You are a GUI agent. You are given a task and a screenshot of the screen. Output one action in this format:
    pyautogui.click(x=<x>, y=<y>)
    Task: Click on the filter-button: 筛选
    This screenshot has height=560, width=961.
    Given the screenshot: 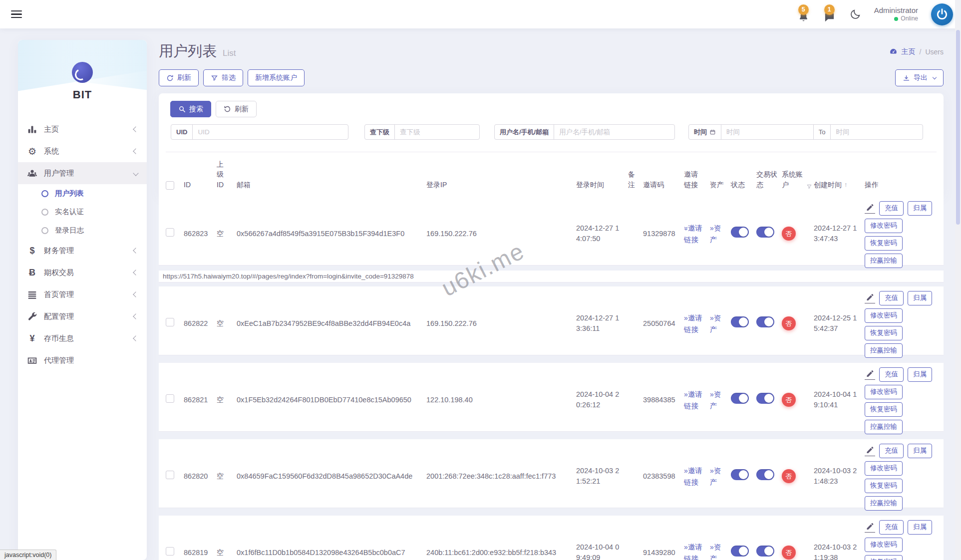 What is the action you would take?
    pyautogui.click(x=223, y=78)
    